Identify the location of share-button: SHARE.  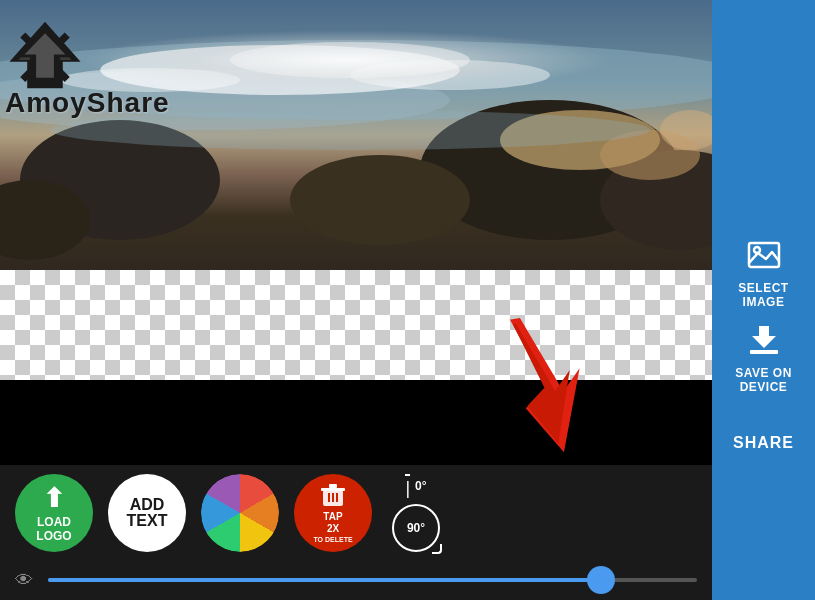
(764, 442).